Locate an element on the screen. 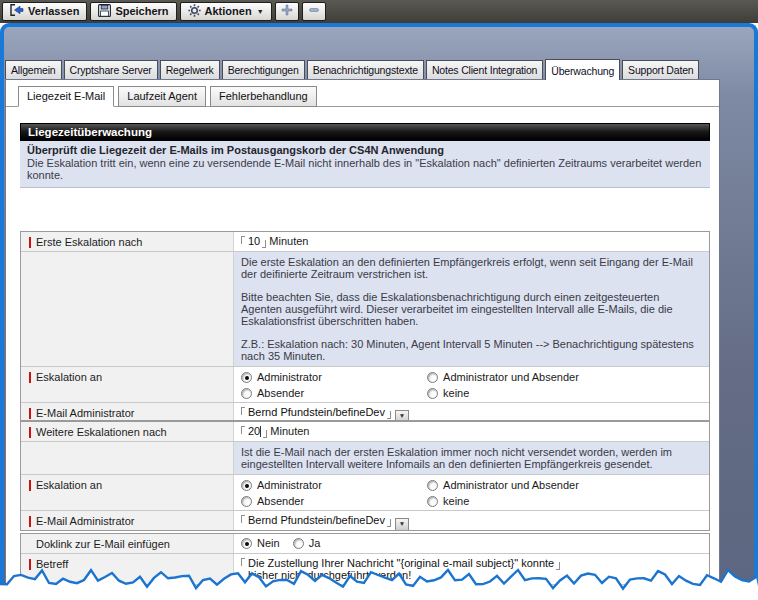  row-label: E-Mail Administrator is located at coordinates (128, 412).